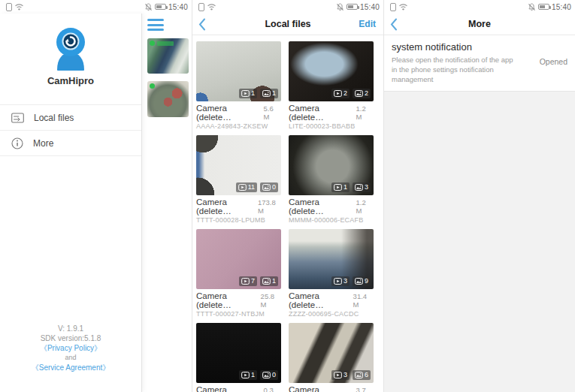  Describe the element at coordinates (71, 143) in the screenshot. I see `menu-item-more: More` at that location.